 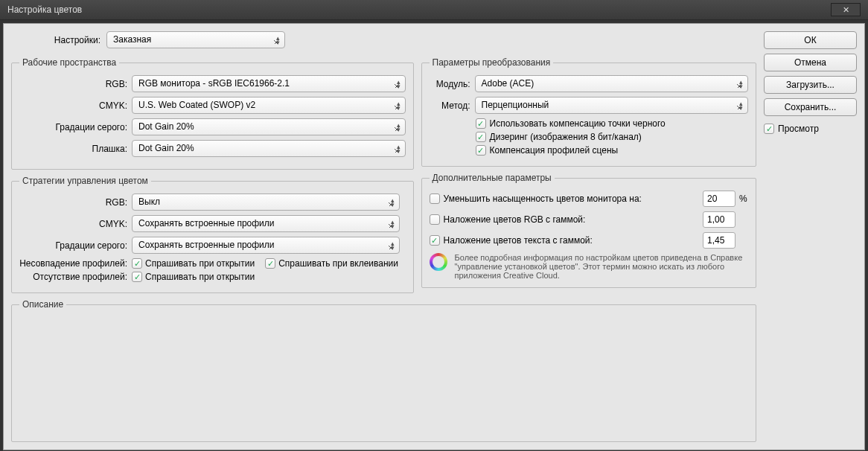 What do you see at coordinates (43, 304) in the screenshot?
I see `description-legend: Описание` at bounding box center [43, 304].